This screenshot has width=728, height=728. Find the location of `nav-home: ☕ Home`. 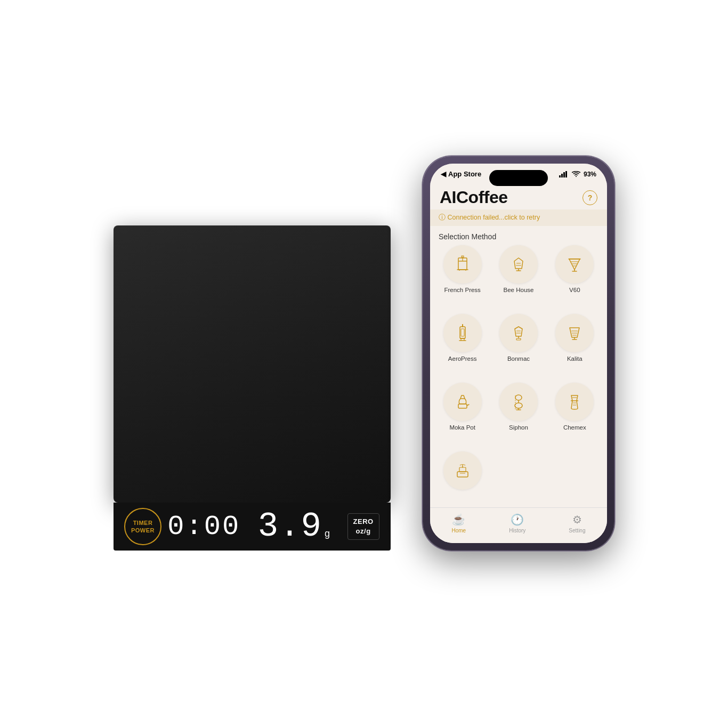

nav-home: ☕ Home is located at coordinates (459, 523).